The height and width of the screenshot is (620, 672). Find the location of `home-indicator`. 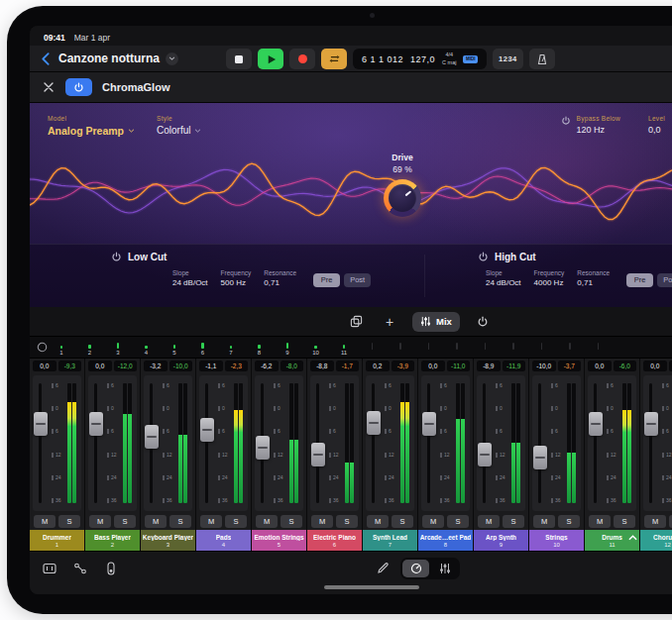

home-indicator is located at coordinates (372, 587).